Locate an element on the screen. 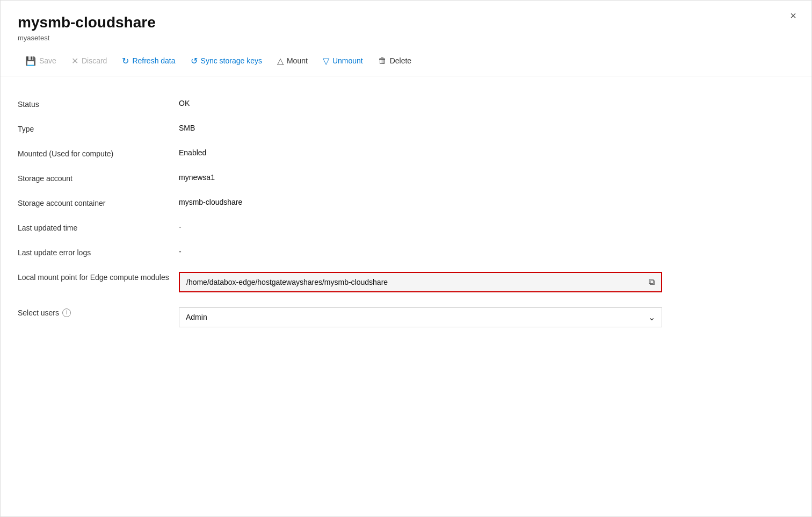  panel-title: mysmb-cloudshare is located at coordinates (406, 23).